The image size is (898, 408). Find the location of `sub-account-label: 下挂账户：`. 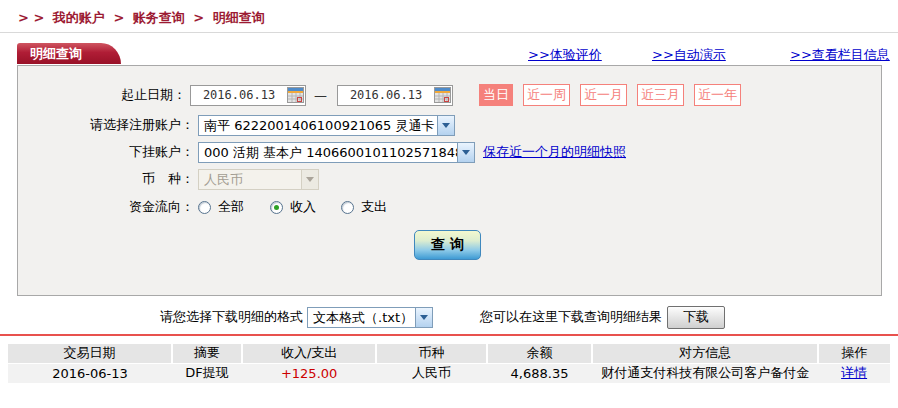

sub-account-label: 下挂账户： is located at coordinates (106, 152).